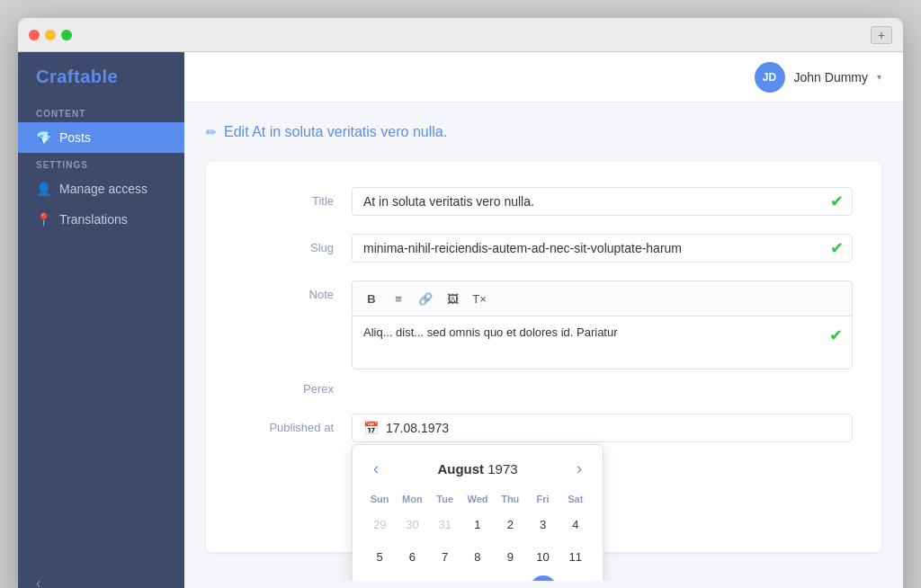 This screenshot has width=921, height=588. What do you see at coordinates (836, 248) in the screenshot?
I see `slug-check-icon: ✔` at bounding box center [836, 248].